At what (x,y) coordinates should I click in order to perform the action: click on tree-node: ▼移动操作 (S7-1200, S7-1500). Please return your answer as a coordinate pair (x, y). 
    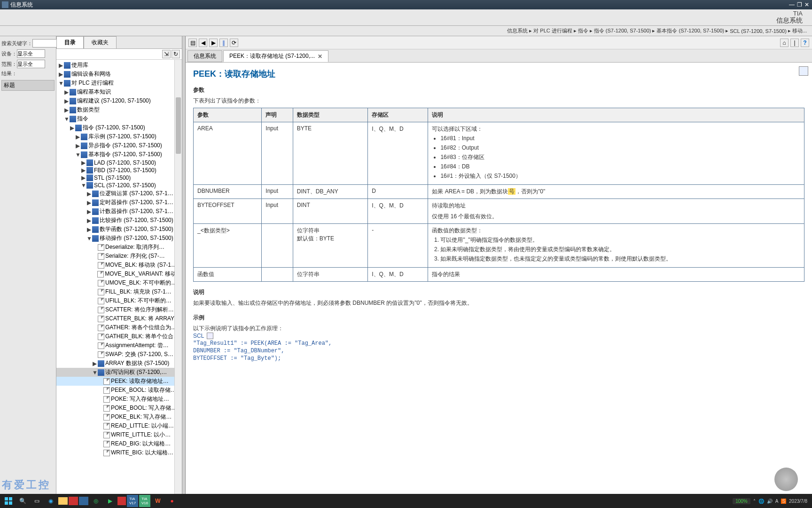
    Looking at the image, I should click on (119, 238).